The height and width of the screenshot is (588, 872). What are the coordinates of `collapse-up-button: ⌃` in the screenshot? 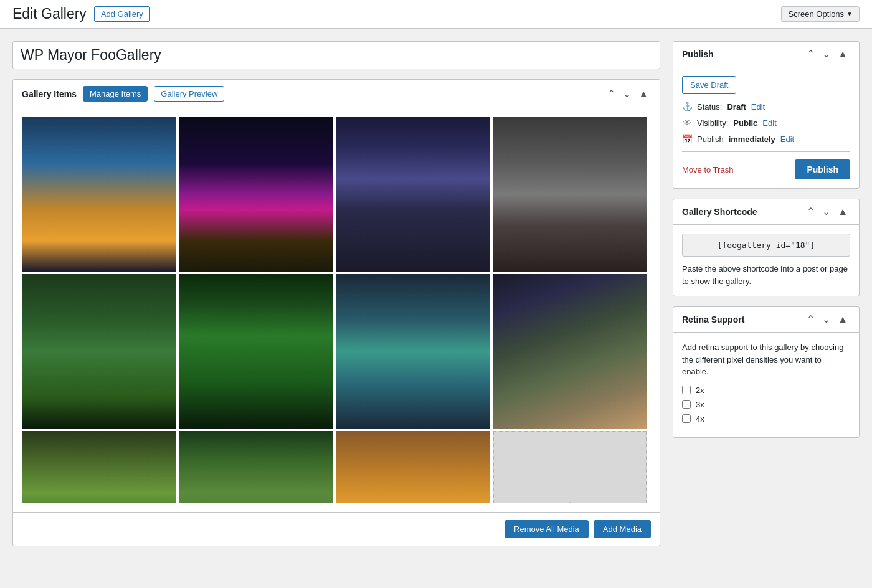 It's located at (612, 94).